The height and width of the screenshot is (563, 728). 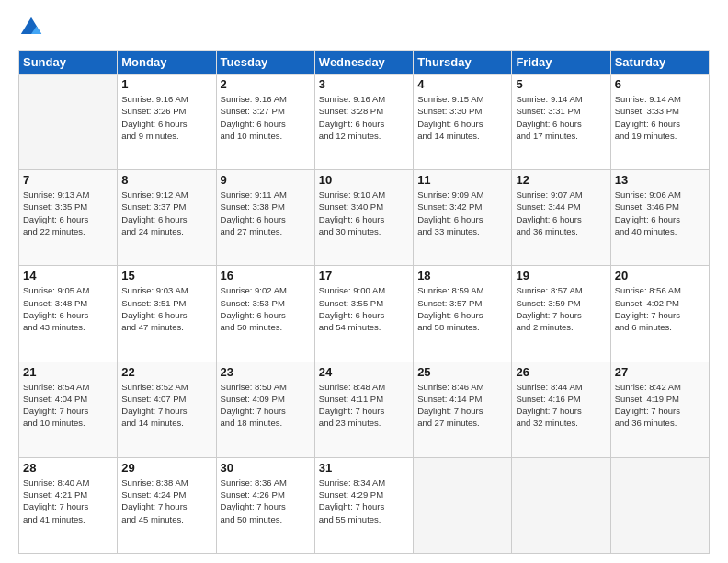 What do you see at coordinates (364, 372) in the screenshot?
I see `day-number: 24` at bounding box center [364, 372].